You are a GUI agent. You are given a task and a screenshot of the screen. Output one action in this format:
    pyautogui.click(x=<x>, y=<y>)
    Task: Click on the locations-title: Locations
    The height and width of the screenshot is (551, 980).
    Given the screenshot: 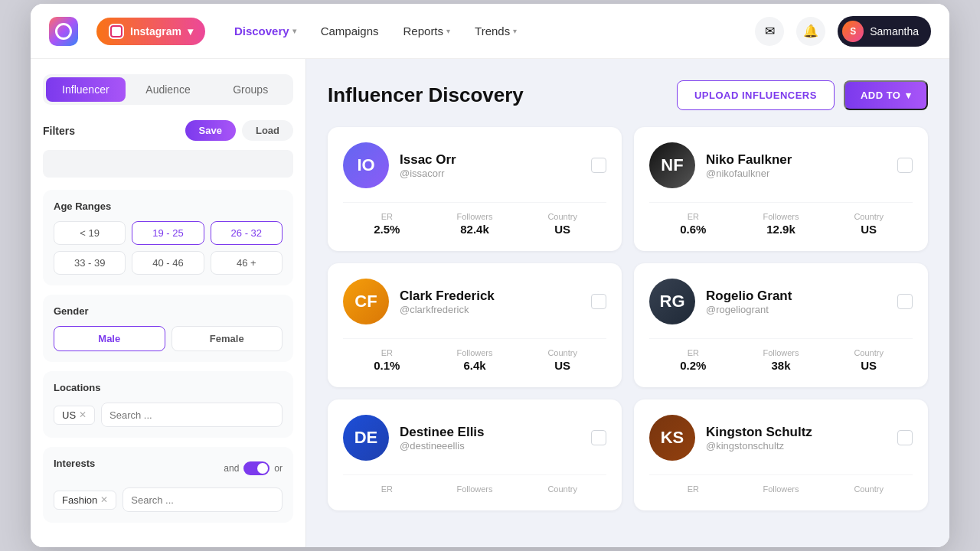 What is the action you would take?
    pyautogui.click(x=168, y=387)
    